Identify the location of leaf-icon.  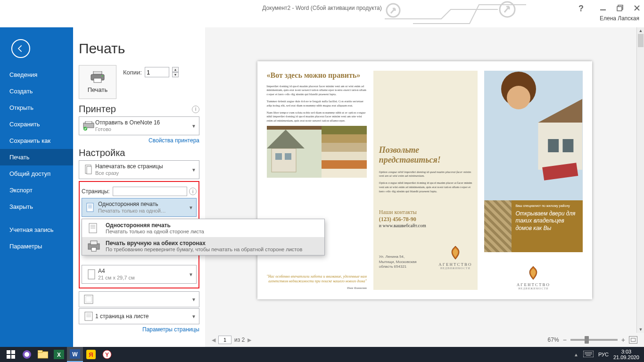
(455, 253).